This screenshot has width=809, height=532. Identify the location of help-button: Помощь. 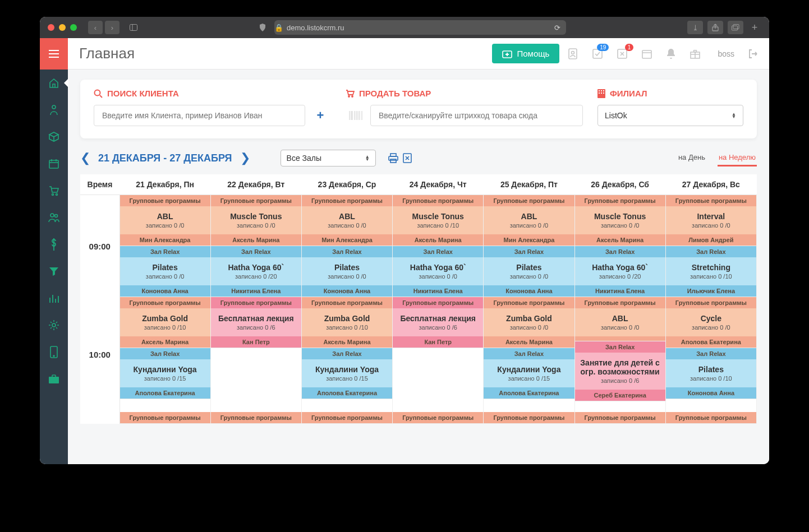
(526, 54).